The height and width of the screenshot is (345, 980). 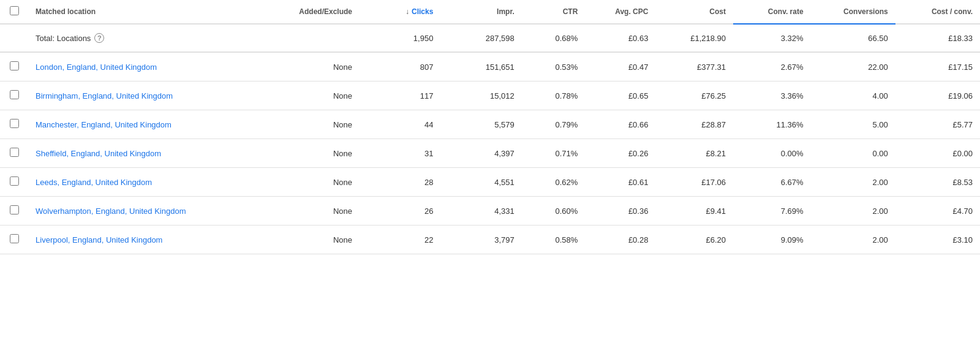 I want to click on row-cost-conv: £3.10, so click(x=938, y=240).